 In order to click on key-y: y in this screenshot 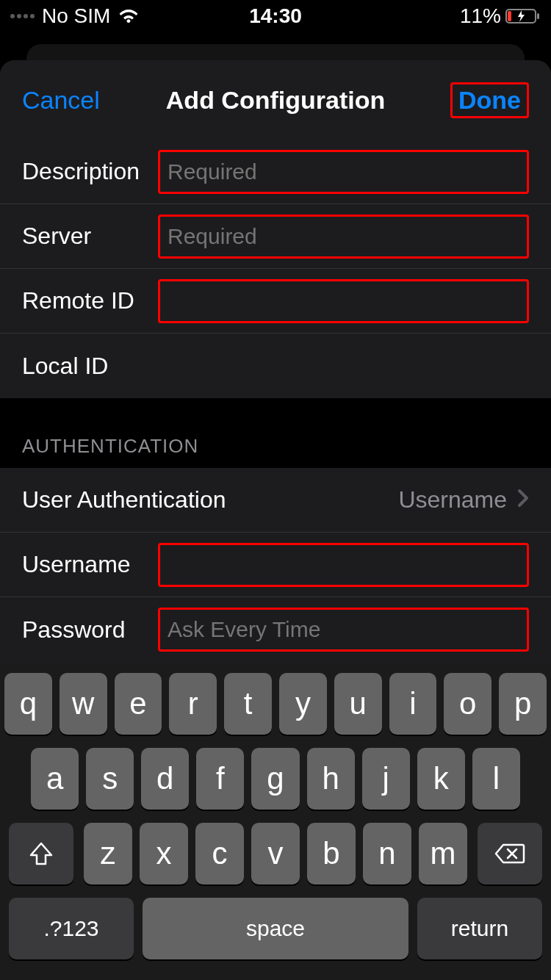, I will do `click(303, 704)`.